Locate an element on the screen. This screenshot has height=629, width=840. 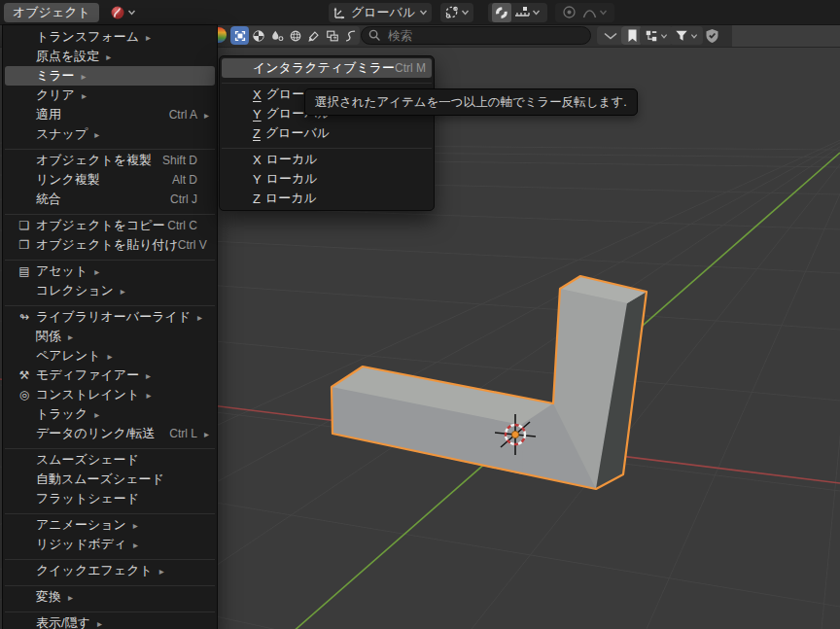
object-menu-button: オブジェクト is located at coordinates (52, 13).